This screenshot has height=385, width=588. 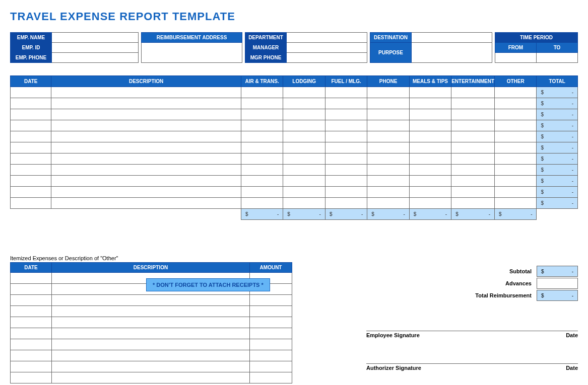 I want to click on input-destination, so click(x=452, y=38).